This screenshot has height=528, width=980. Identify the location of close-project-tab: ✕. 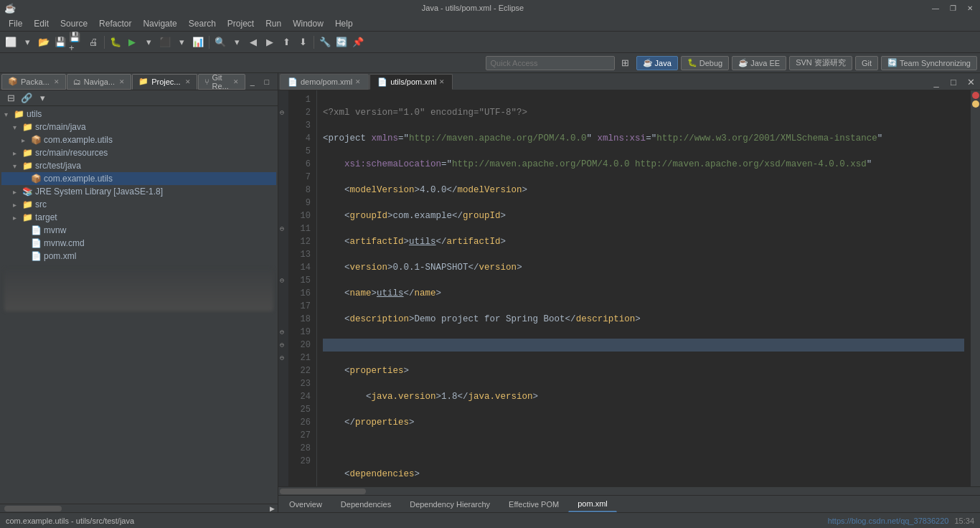
(188, 82).